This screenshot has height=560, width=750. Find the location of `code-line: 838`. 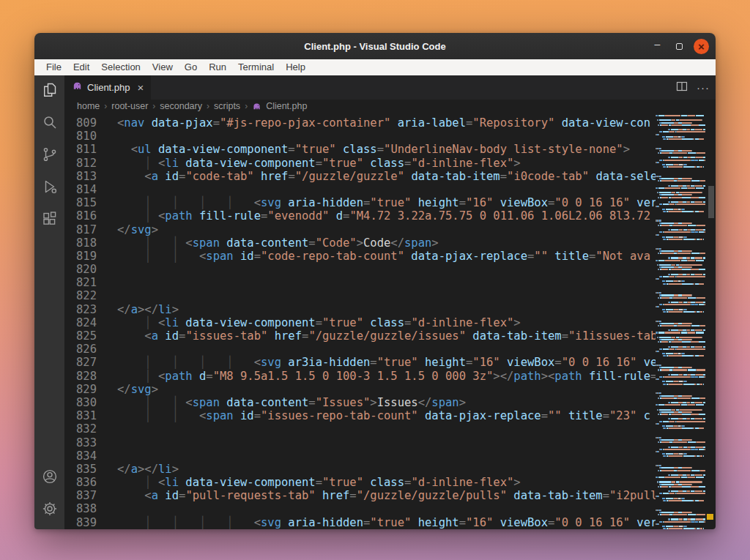

code-line: 838 is located at coordinates (360, 509).